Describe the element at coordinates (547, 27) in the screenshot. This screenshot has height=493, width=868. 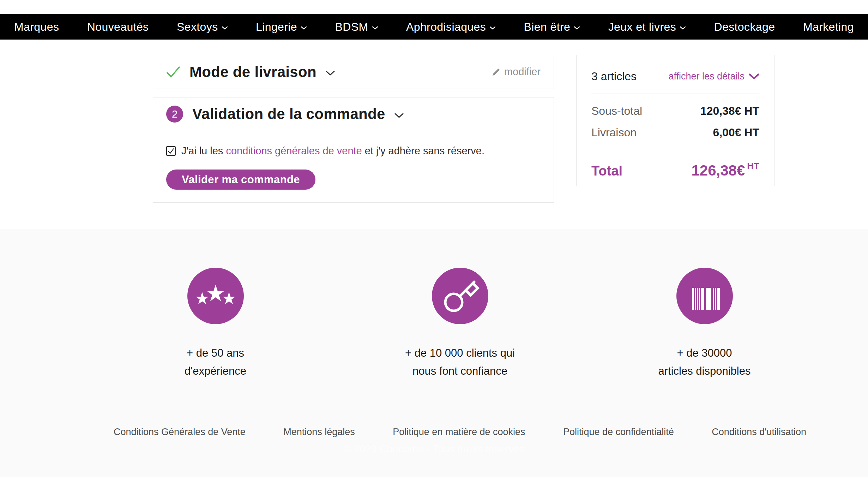
I see `nav-item-label: Bien être` at that location.